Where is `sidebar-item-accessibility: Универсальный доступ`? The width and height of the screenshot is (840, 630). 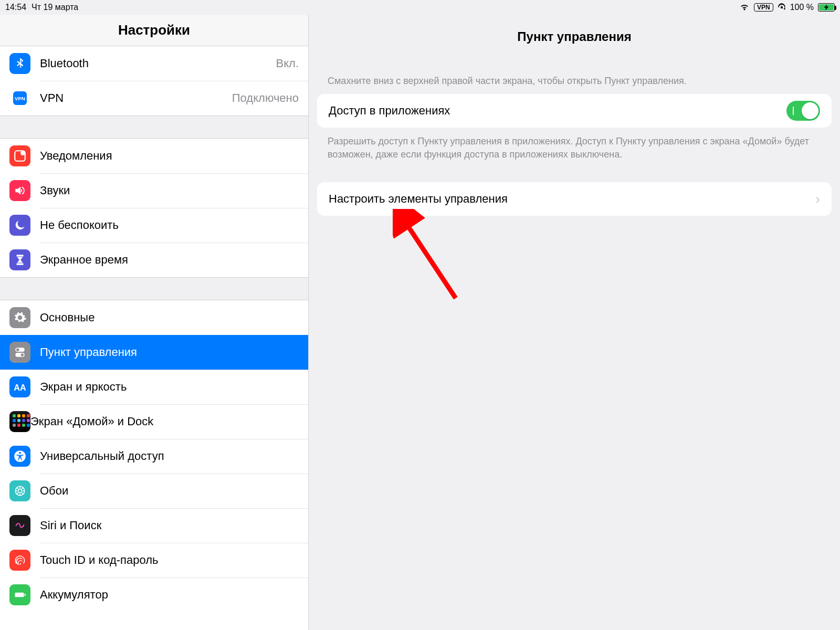 sidebar-item-accessibility: Универсальный доступ is located at coordinates (154, 456).